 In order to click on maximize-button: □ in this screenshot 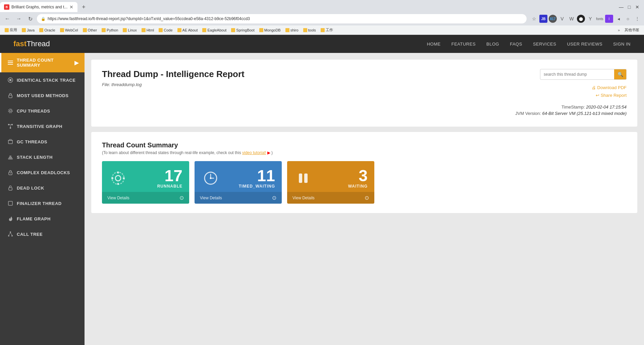, I will do `click(629, 7)`.